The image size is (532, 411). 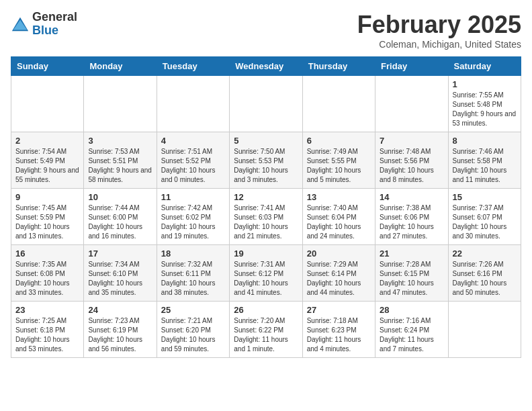 What do you see at coordinates (47, 335) in the screenshot?
I see `day-info: Sunrise: 7:25 AM Sunset: 6:18 PM Dayligh…` at bounding box center [47, 335].